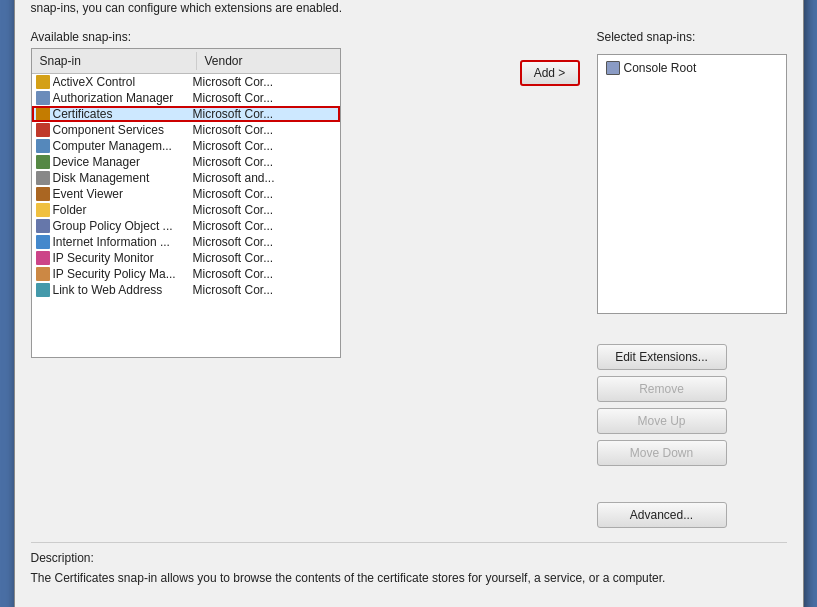 This screenshot has width=817, height=607. What do you see at coordinates (123, 258) in the screenshot?
I see `snapin-name: IP Security Monitor` at bounding box center [123, 258].